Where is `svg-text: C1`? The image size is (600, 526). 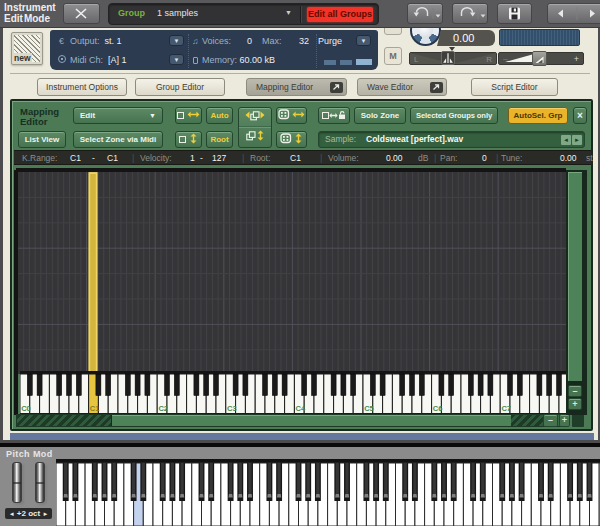
svg-text: C1 is located at coordinates (95, 408).